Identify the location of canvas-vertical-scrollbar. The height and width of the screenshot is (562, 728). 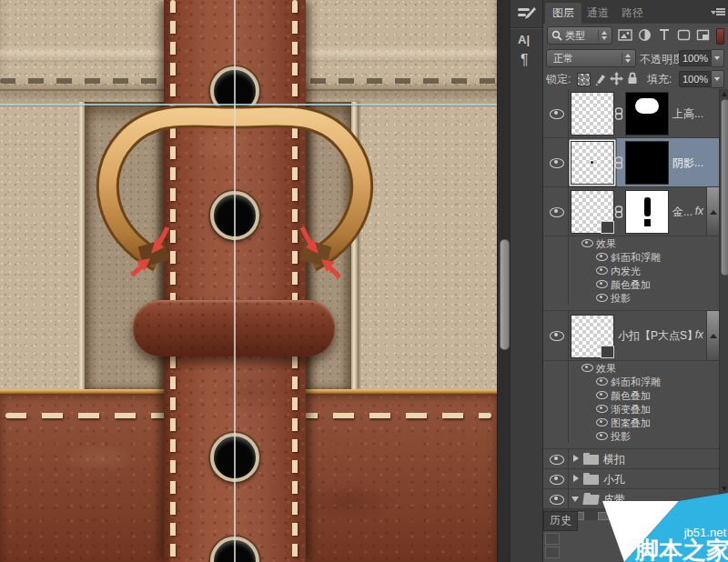
(504, 281).